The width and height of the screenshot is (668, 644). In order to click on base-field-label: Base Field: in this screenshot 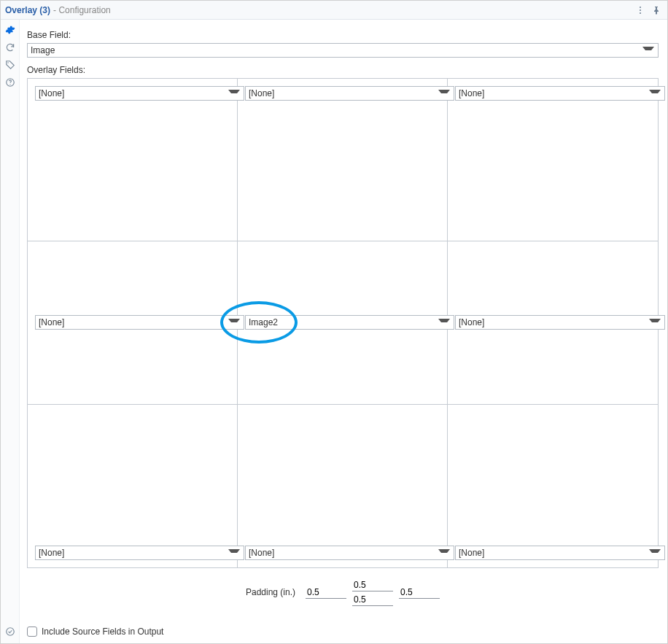, I will do `click(343, 35)`.